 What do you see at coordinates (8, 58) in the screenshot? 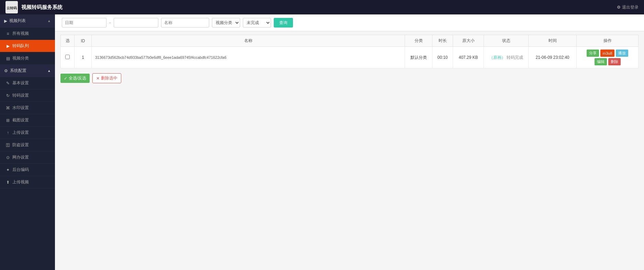
I see `category-icon: ▤` at bounding box center [8, 58].